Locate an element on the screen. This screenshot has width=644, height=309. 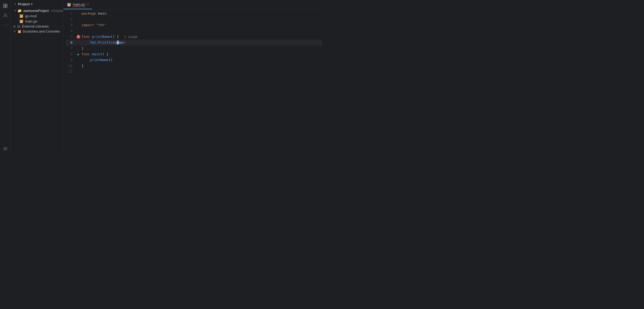
sidebar-item-main-go: 🐹 main.go is located at coordinates (37, 21).